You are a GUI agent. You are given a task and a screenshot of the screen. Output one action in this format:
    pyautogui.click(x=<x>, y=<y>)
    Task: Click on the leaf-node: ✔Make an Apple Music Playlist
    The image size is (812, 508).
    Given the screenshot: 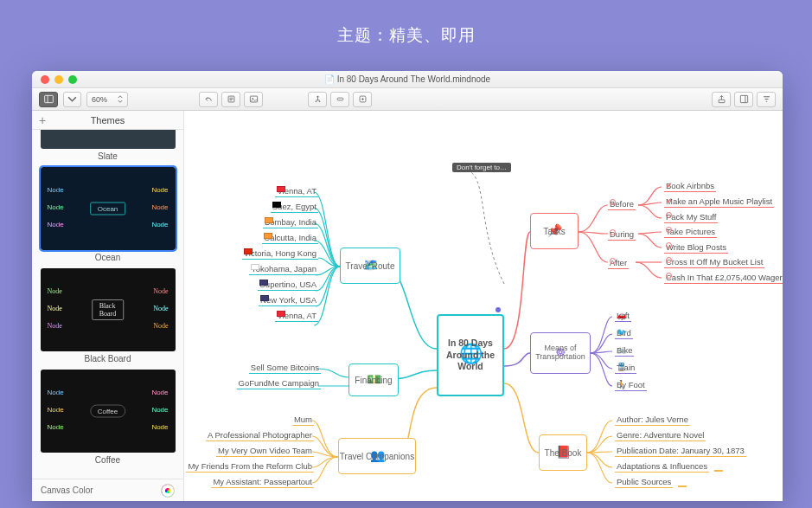 What is the action you would take?
    pyautogui.click(x=719, y=202)
    